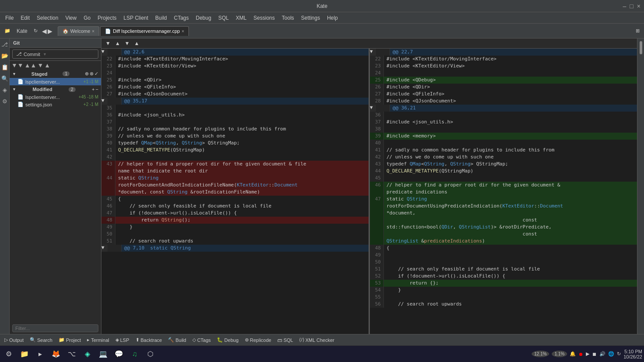 The width and height of the screenshot is (644, 362). What do you see at coordinates (595, 354) in the screenshot?
I see `stop-icon: ⏹` at bounding box center [595, 354].